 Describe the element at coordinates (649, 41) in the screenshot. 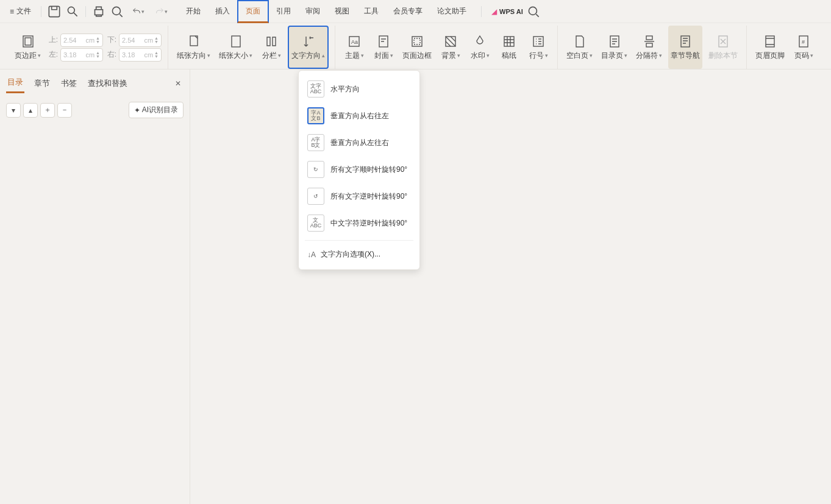

I see `separator-icon` at that location.